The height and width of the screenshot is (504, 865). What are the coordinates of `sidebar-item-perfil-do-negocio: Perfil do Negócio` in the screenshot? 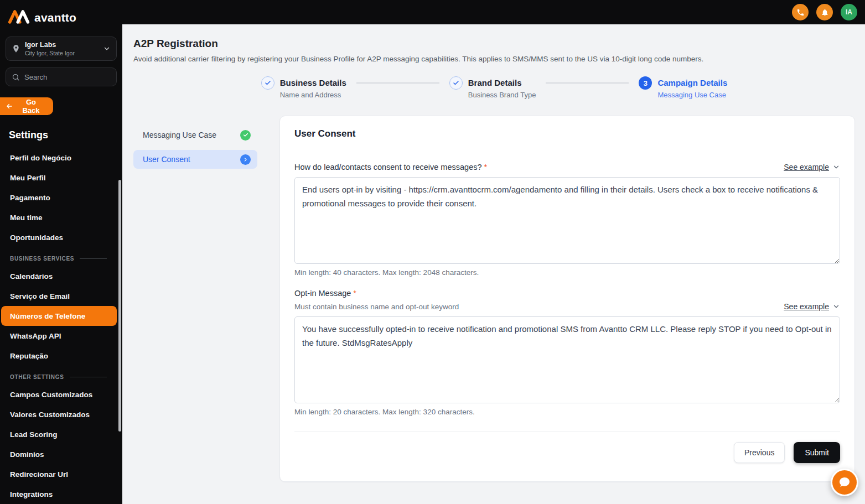 It's located at (61, 158).